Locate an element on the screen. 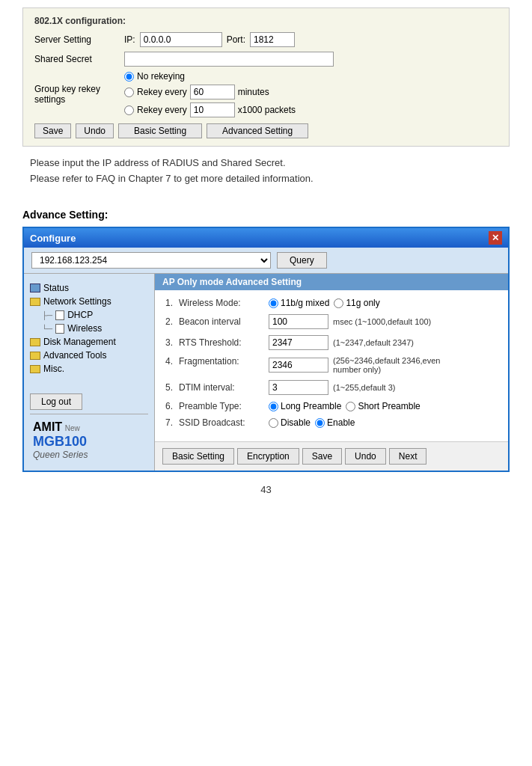  beacon-label: Beacon interval is located at coordinates (224, 322).